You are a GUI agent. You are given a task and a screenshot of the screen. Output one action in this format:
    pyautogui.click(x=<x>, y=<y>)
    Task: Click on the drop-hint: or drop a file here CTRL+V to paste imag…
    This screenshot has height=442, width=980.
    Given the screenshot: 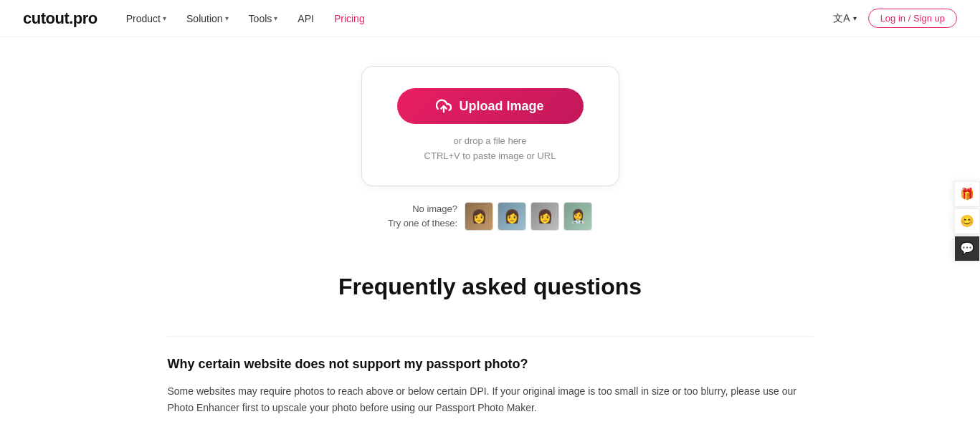 What is the action you would take?
    pyautogui.click(x=490, y=149)
    